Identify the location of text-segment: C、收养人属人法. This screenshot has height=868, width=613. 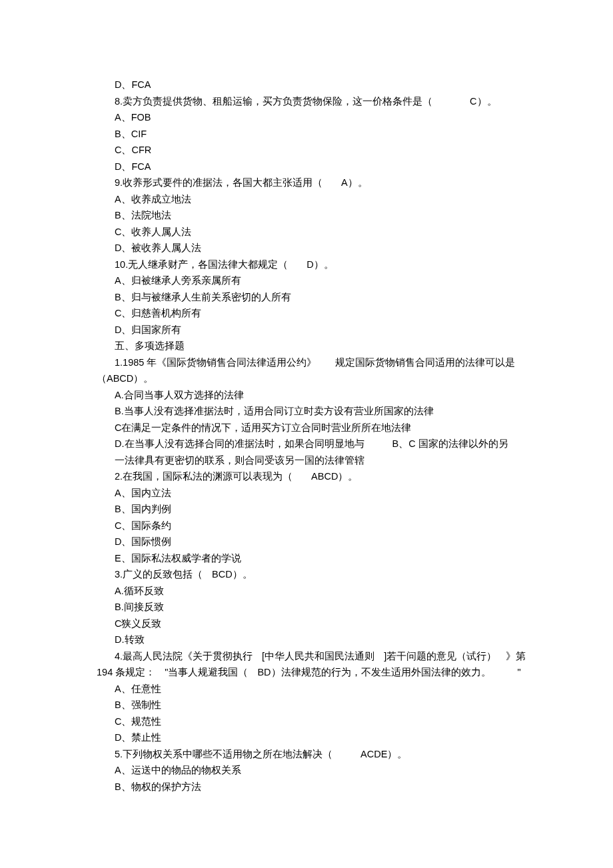
(153, 232).